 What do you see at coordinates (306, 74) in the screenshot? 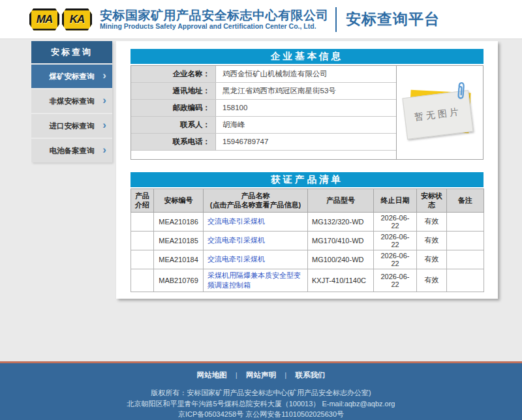
I see `company-name-value: 鸡西金恒矿山机械制造有限公司` at bounding box center [306, 74].